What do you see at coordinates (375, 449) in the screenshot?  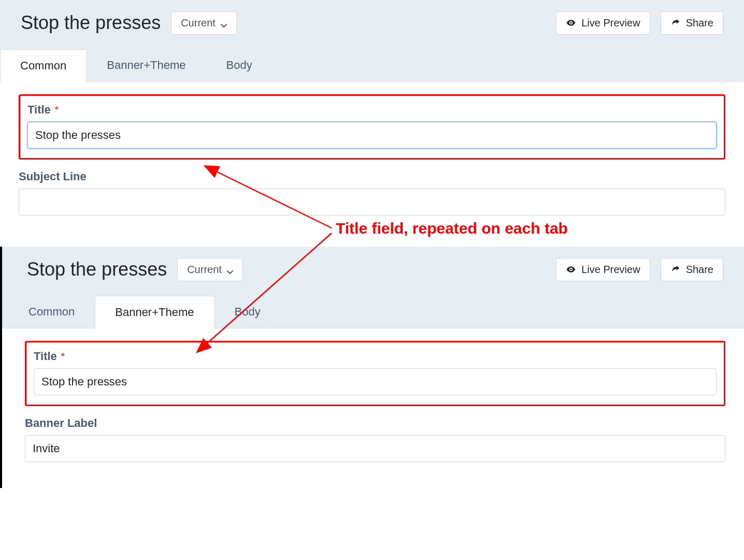 I see `banner-label-input` at bounding box center [375, 449].